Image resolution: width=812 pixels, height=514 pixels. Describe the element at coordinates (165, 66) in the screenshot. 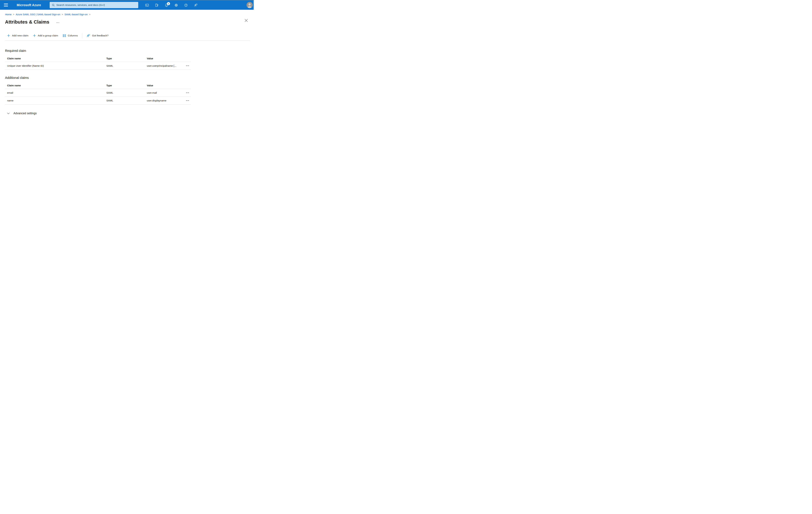

I see `claim-value-cell: user.userprincipalname [...` at that location.